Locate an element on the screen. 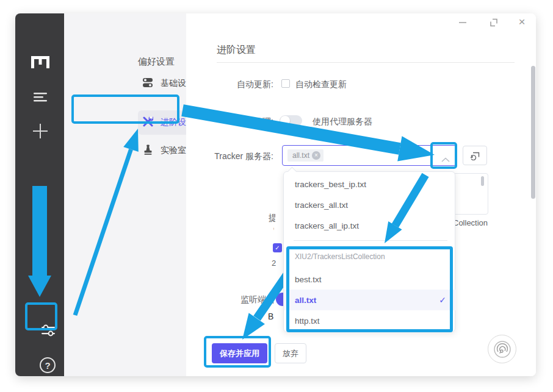  dropdown-divider is located at coordinates (370, 240).